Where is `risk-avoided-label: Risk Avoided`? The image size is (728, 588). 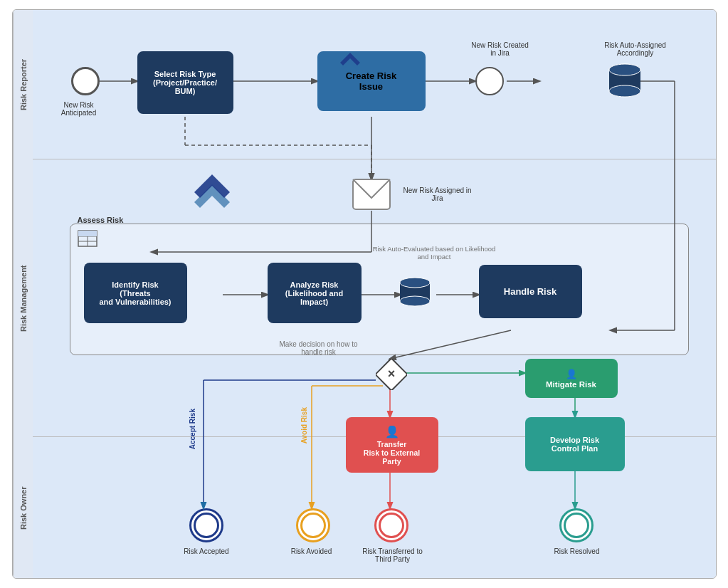 risk-avoided-label: Risk Avoided is located at coordinates (312, 551).